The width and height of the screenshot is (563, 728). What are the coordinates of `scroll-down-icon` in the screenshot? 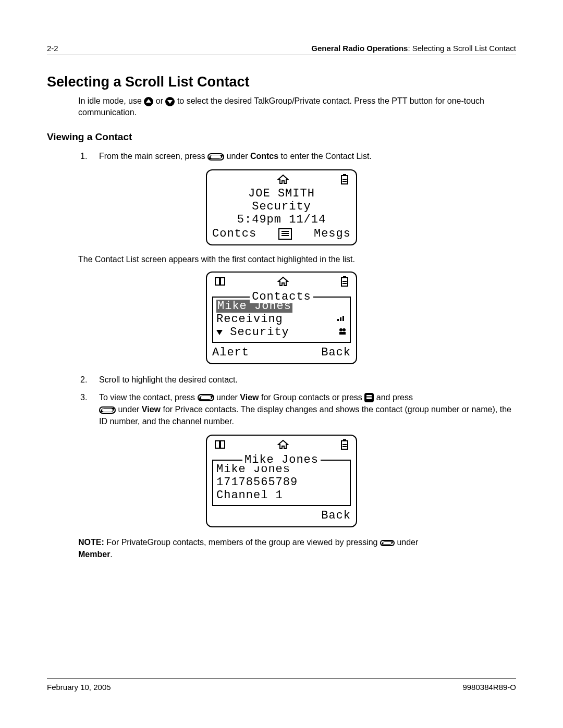 It's located at (219, 332).